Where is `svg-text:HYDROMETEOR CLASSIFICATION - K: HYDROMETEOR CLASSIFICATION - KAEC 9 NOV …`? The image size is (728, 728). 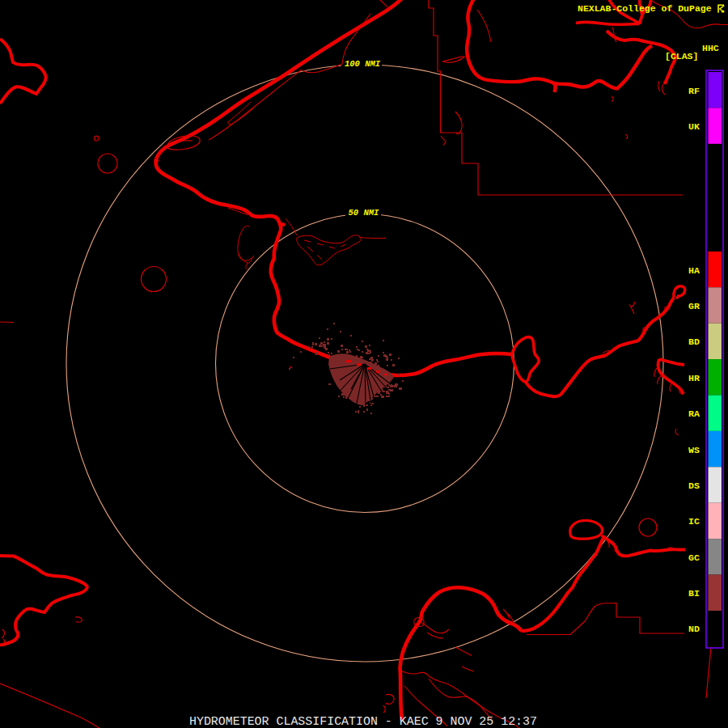 svg-text:HYDROMETEOR CLASSIFICATION - K: HYDROMETEOR CLASSIFICATION - KAEC 9 NOV … is located at coordinates (363, 722).